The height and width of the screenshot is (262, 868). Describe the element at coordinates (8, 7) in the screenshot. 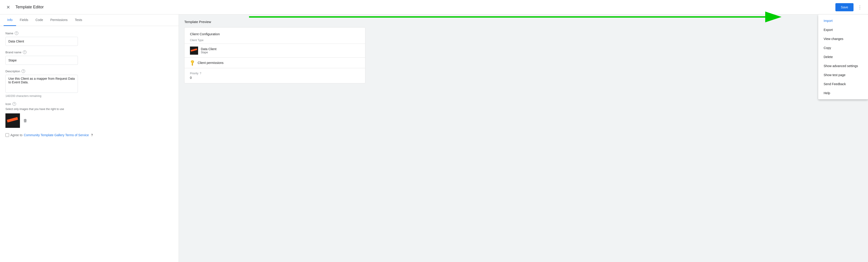

I see `close-button: ✕` at that location.